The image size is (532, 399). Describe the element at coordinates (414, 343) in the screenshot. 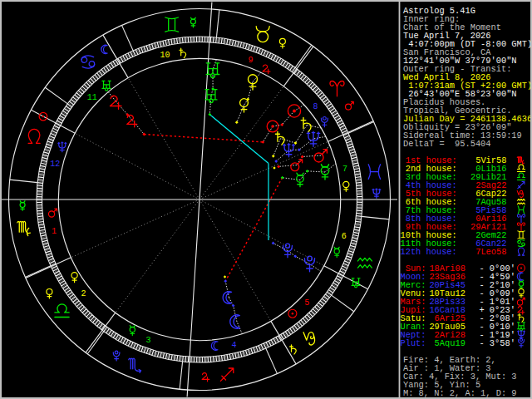

I see `svg-text: Plut:` at that location.